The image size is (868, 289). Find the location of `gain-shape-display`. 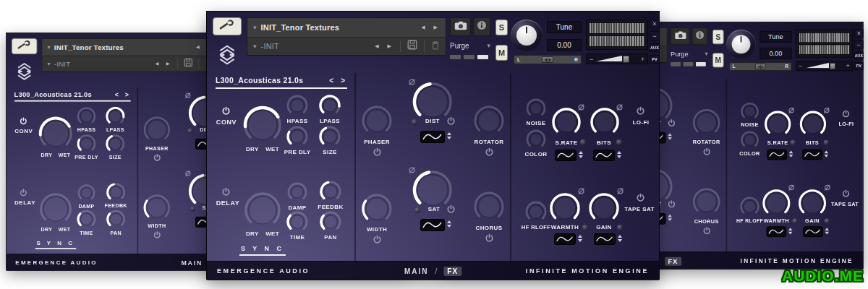

gain-shape-display is located at coordinates (813, 231).